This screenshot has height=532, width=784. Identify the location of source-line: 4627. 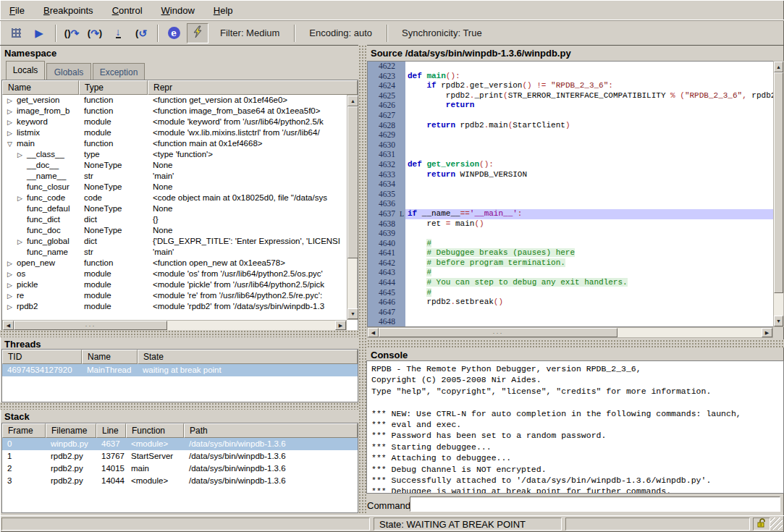
(576, 116).